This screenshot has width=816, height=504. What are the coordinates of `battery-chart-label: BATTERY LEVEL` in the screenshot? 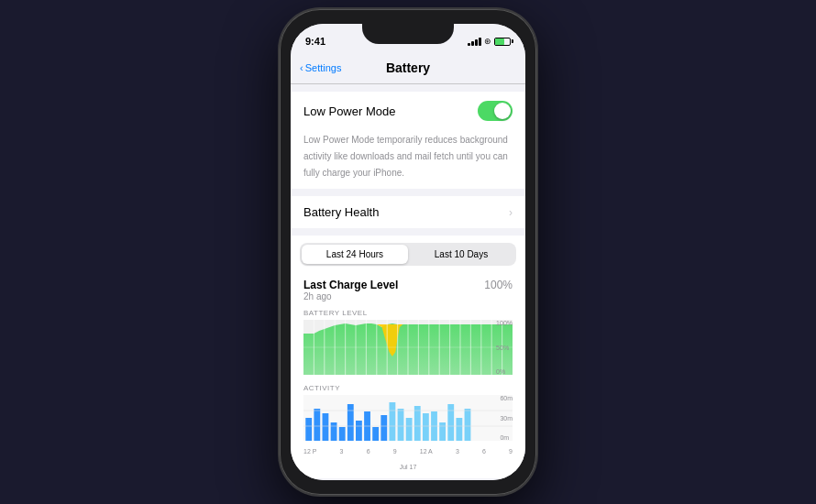 It's located at (408, 313).